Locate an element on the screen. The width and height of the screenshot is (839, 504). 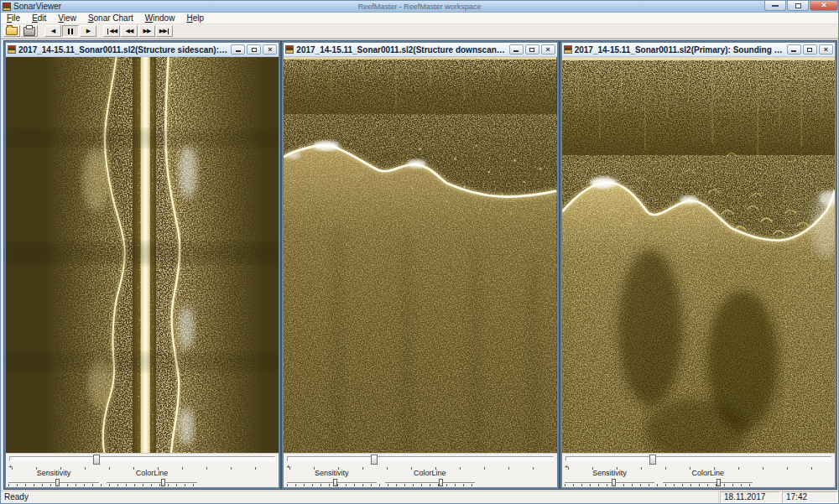
skip-to-end-icon: ▶▶ is located at coordinates (164, 31).